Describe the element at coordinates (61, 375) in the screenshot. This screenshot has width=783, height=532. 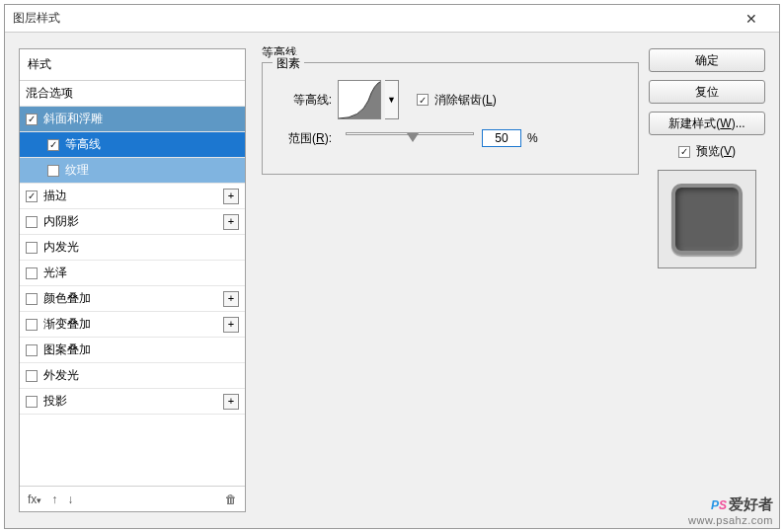
I see `label: 外发光` at that location.